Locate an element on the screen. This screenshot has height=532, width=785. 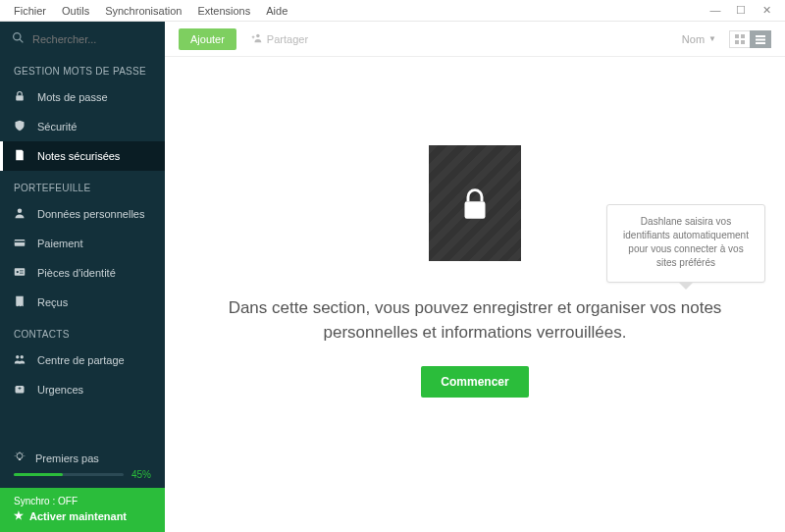
menu-extensions: Extensions is located at coordinates (224, 11).